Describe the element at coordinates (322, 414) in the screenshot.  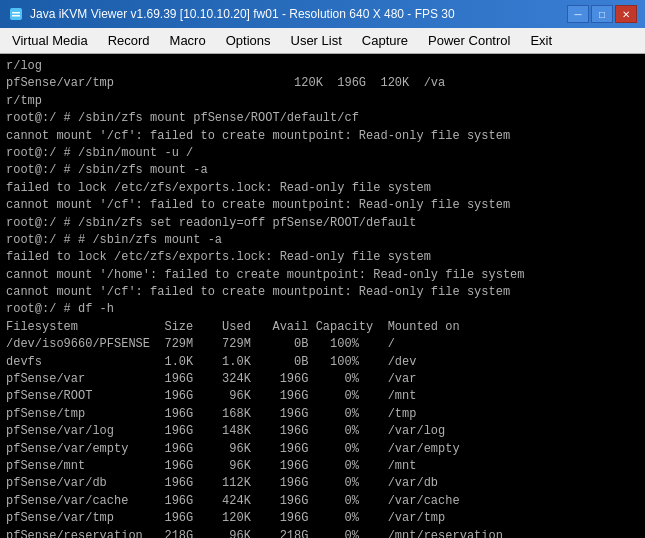
I see `terminal-line: pfSense/tmp 196G 168K 196G 0% /tmp` at that location.